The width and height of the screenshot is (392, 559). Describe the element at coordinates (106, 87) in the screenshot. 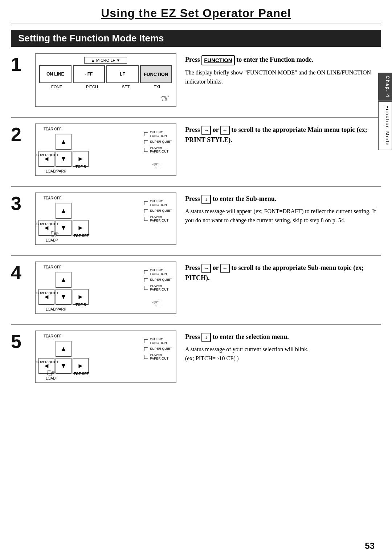

I see `panel1-labels: FONT PITCH SET EXI` at that location.